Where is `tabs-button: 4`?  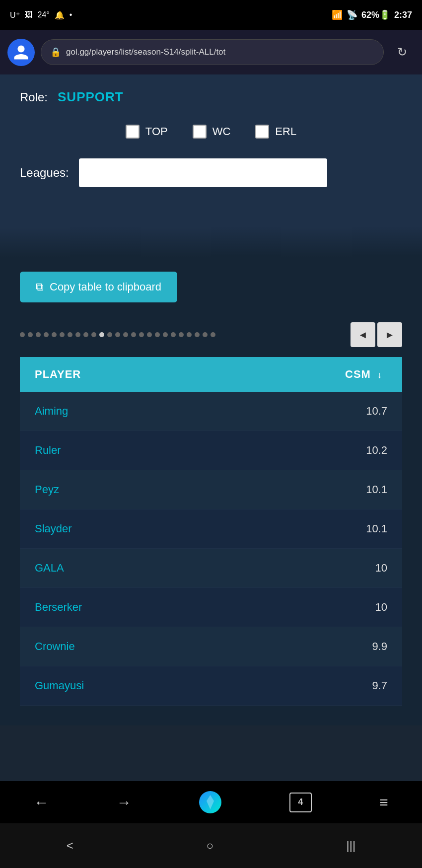 tabs-button: 4 is located at coordinates (301, 802).